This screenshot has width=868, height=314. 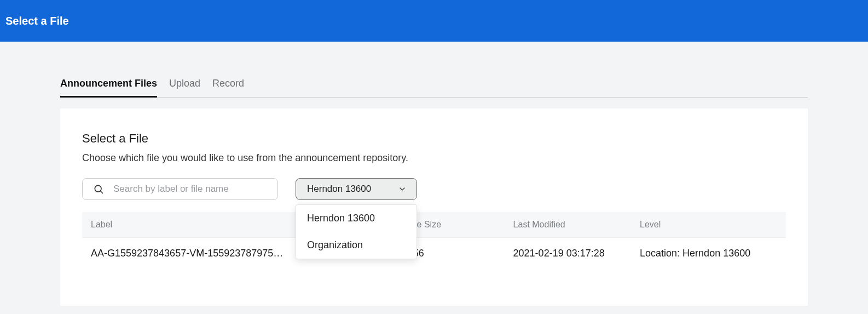 I want to click on files-table: Label Name File Size Last Modified Level…, so click(x=434, y=241).